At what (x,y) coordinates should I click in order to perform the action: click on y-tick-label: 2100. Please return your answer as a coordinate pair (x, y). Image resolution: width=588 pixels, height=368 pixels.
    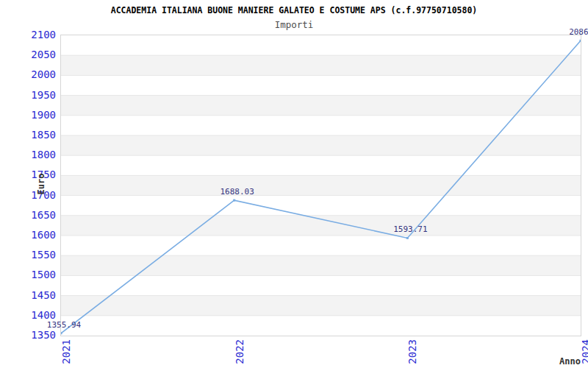
    Looking at the image, I should click on (39, 35).